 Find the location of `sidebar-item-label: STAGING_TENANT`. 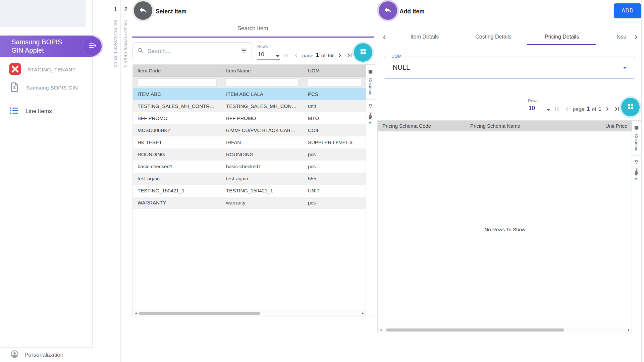

sidebar-item-label: STAGING_TENANT is located at coordinates (52, 70).